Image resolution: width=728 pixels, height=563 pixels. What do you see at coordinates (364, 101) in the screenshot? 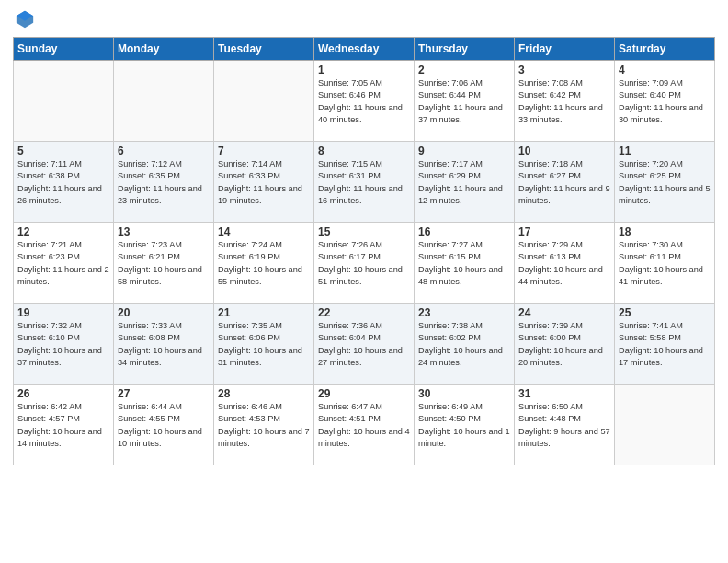
I see `day-info: Sunrise: 7:05 AM Sunset: 6:46 PM Dayligh…` at bounding box center [364, 101].